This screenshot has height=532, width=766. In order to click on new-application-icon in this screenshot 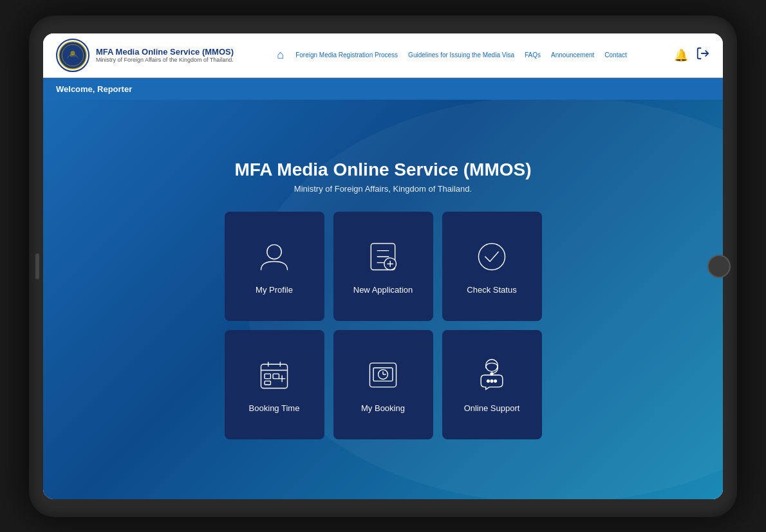, I will do `click(383, 257)`.